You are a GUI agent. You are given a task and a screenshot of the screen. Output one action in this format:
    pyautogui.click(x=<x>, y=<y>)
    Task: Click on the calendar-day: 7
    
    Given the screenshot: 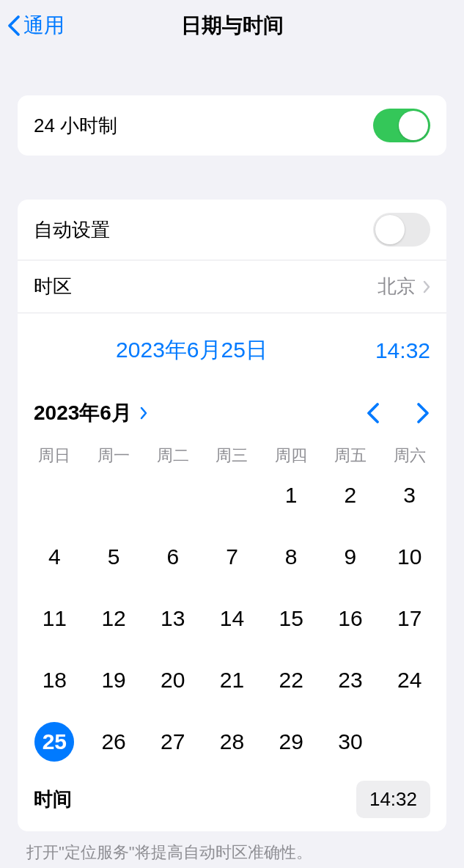 What is the action you would take?
    pyautogui.click(x=232, y=557)
    